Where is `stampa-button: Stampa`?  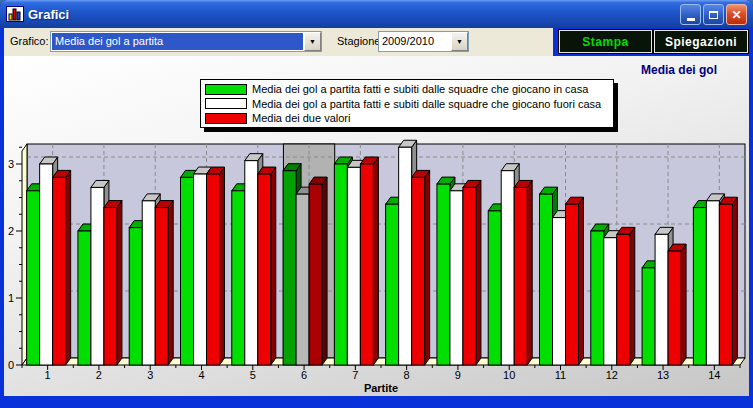 stampa-button: Stampa is located at coordinates (606, 42).